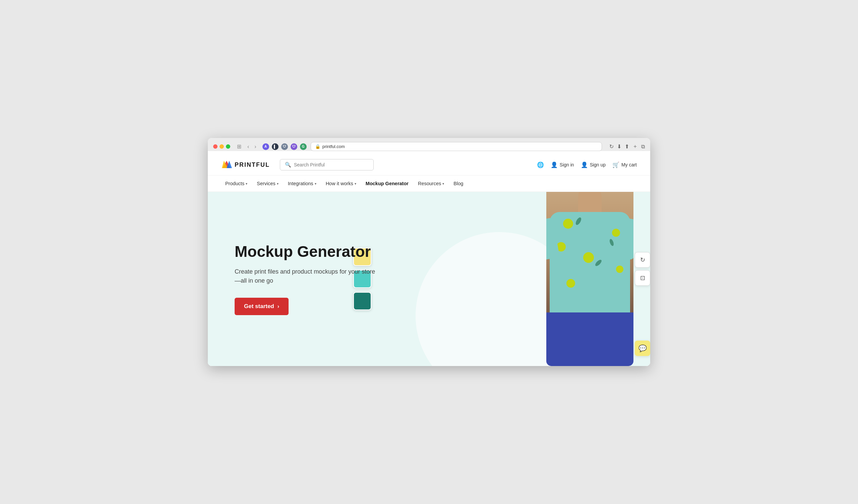  What do you see at coordinates (627, 146) in the screenshot?
I see `share-icon: ⬆` at bounding box center [627, 146].